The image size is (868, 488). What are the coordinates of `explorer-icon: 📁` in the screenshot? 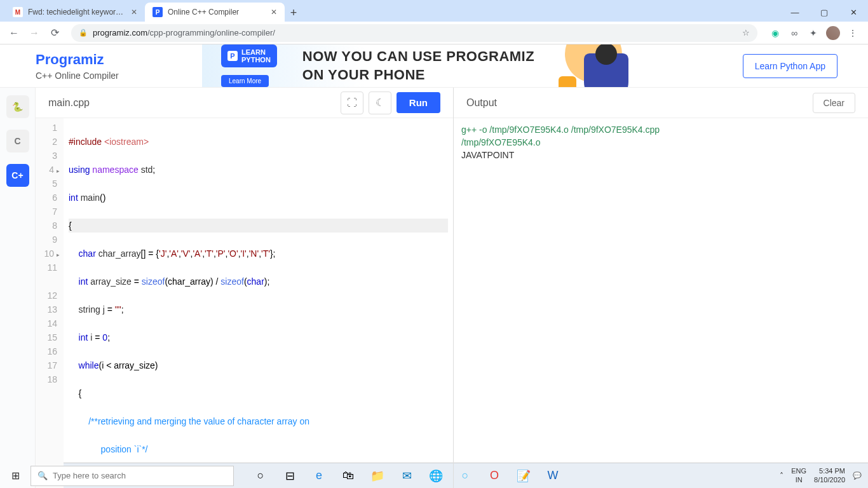 It's located at (377, 476).